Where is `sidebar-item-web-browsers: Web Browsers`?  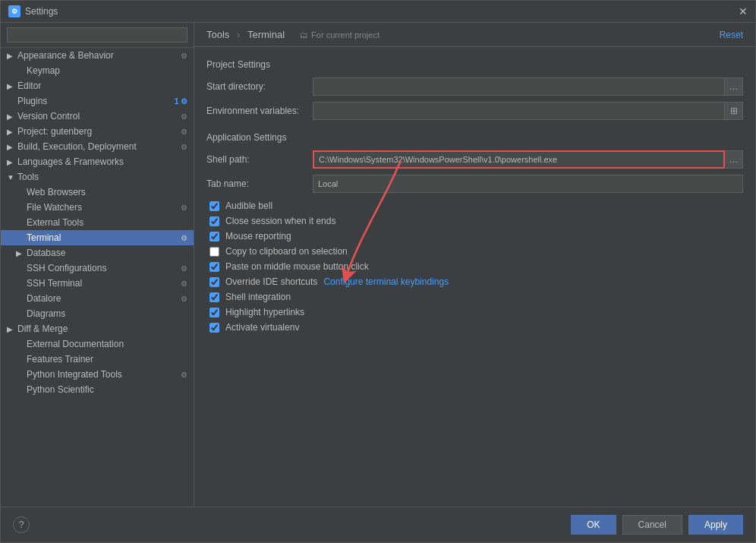
sidebar-item-web-browsers: Web Browsers is located at coordinates (97, 192).